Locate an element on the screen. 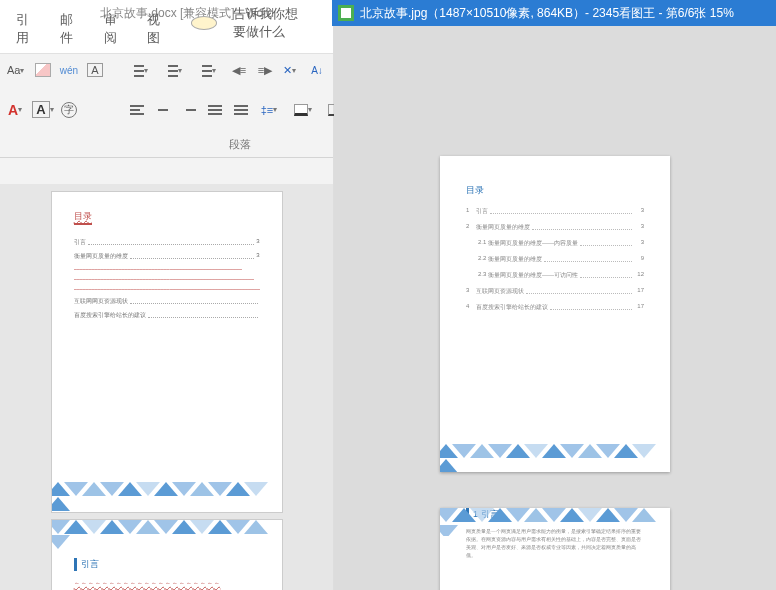  viewer-titlebar: 北京故事.jpg（1487×10510像素, 864KB）- 2345看图王 -… is located at coordinates (554, 13).